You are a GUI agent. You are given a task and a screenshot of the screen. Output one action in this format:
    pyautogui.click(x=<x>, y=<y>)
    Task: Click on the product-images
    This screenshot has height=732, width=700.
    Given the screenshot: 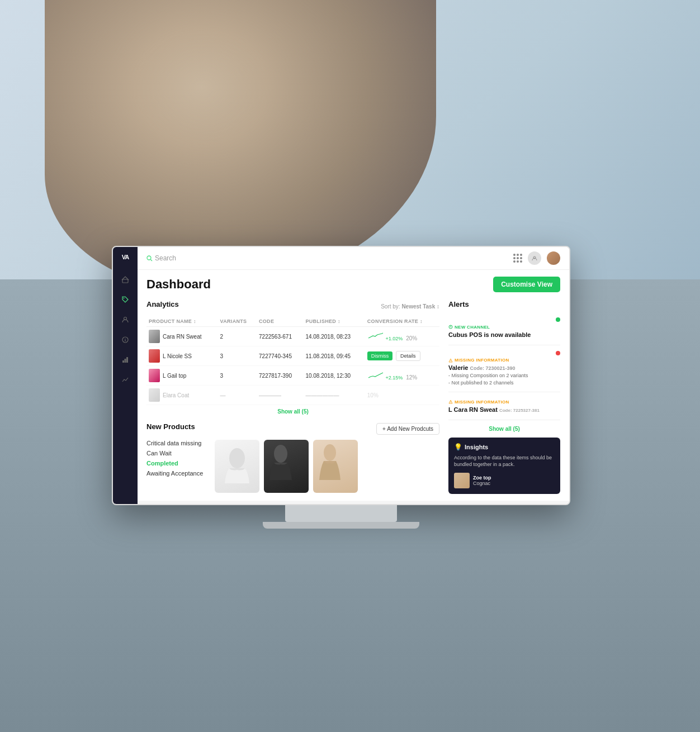 What is the action you would take?
    pyautogui.click(x=286, y=466)
    